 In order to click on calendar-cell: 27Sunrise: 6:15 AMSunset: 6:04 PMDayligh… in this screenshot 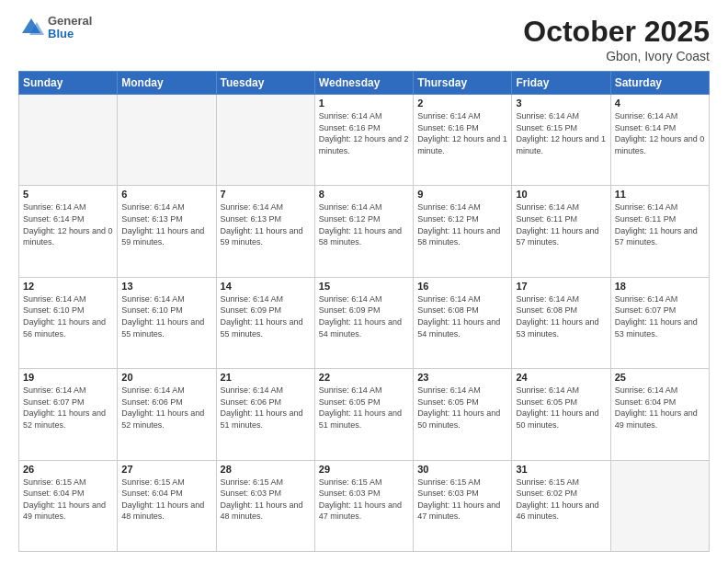, I will do `click(167, 506)`.